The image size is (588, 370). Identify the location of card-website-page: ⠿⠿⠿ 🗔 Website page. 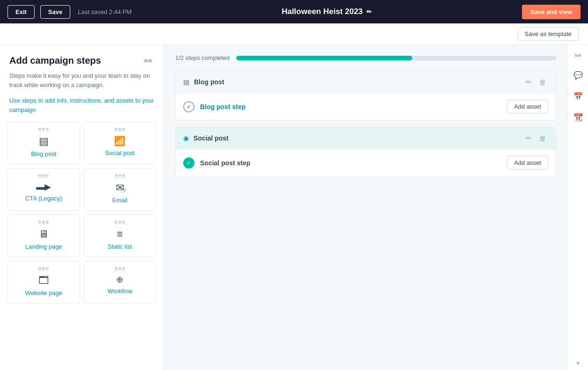
(44, 282).